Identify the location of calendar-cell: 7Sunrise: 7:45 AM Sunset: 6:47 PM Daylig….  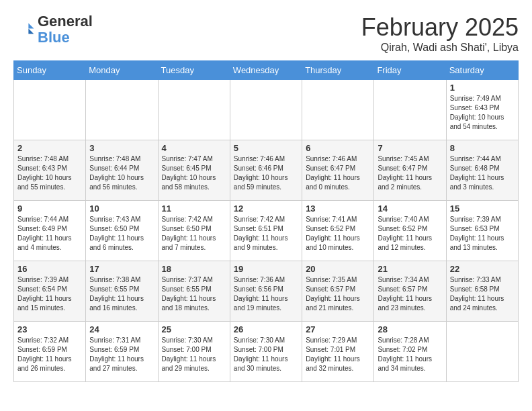
(410, 171).